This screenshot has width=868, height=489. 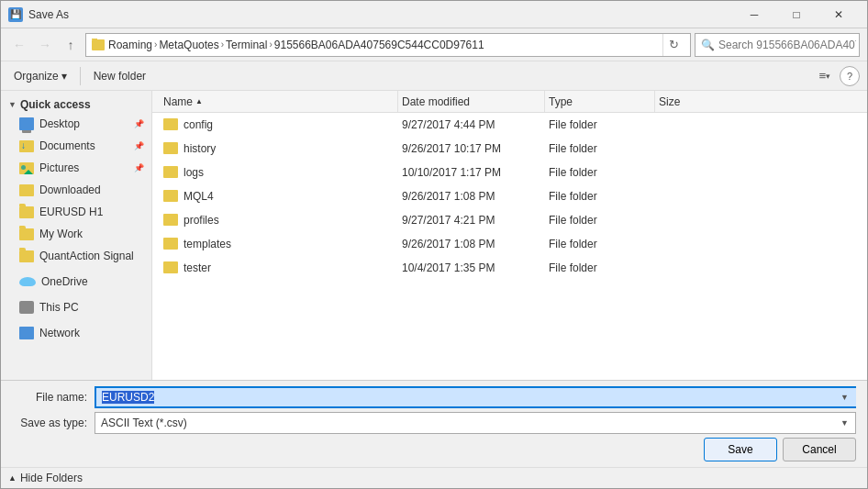 What do you see at coordinates (27, 124) in the screenshot?
I see `desktop-icon` at bounding box center [27, 124].